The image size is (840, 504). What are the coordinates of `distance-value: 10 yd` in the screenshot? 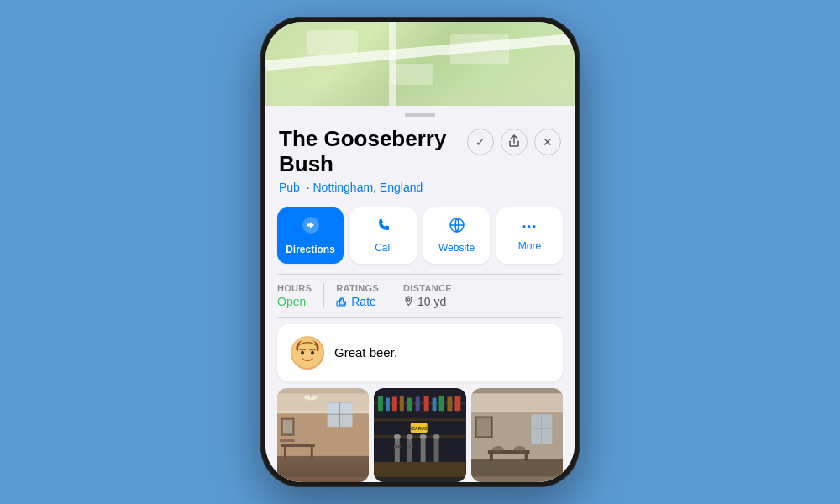 It's located at (428, 302).